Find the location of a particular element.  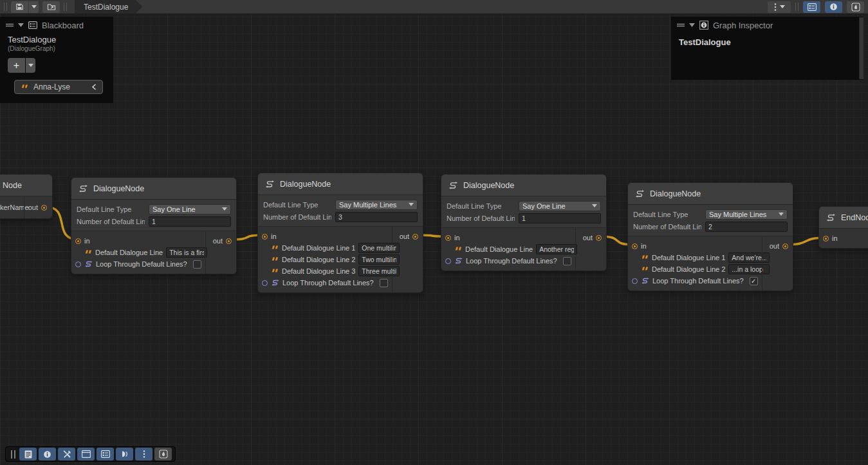

dropdown-value: Say One Line is located at coordinates (174, 209).